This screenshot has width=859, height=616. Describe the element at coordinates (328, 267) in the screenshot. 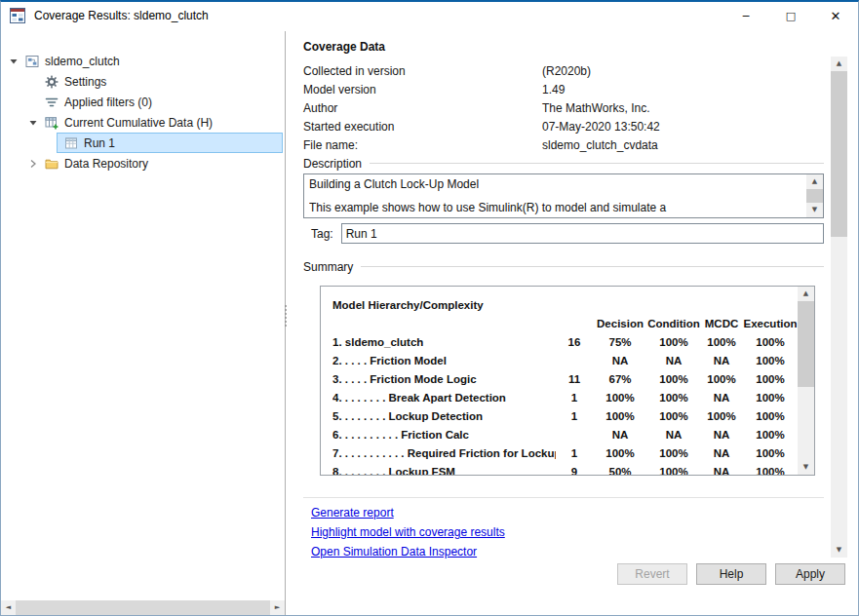

I see `summary-label: Summary` at that location.